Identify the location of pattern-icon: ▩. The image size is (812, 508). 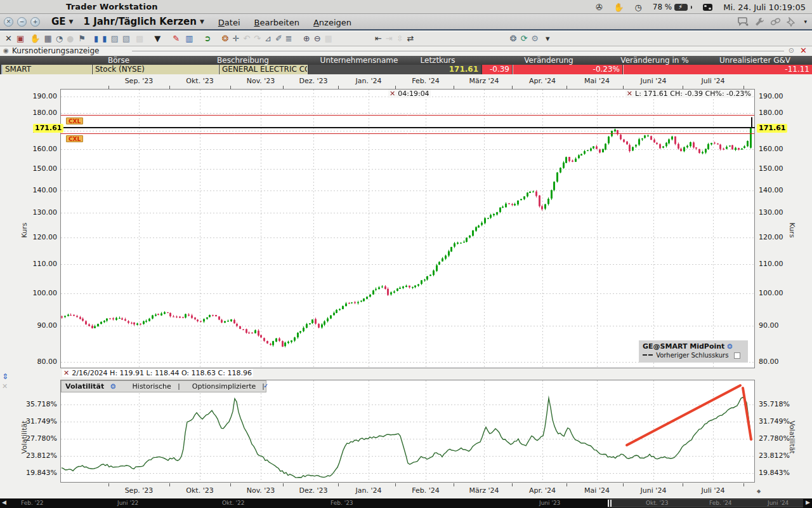
(140, 39).